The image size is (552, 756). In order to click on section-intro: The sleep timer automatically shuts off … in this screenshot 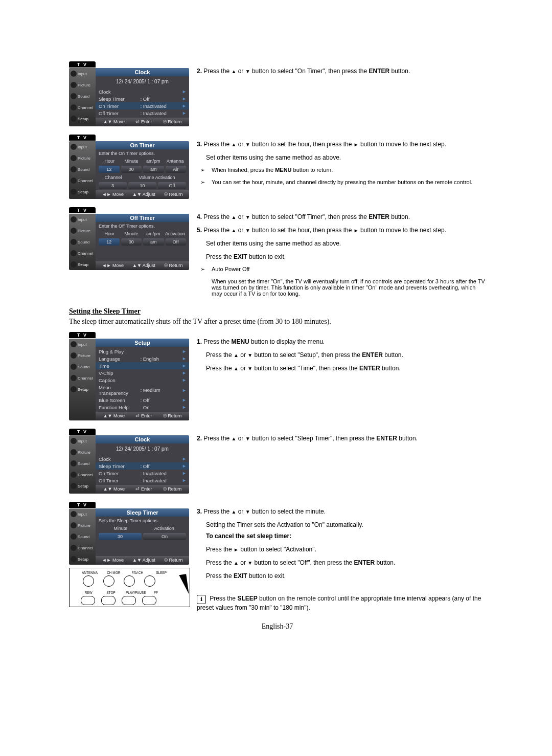, I will do `click(277, 322)`.